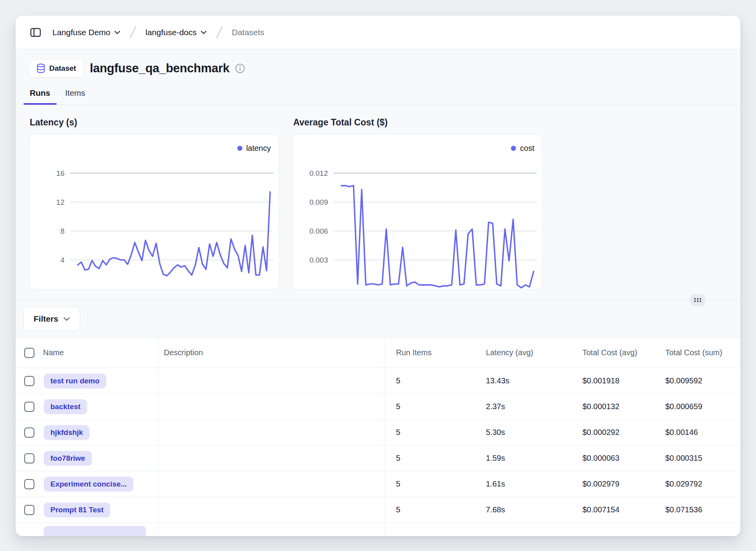 The height and width of the screenshot is (551, 756). I want to click on y-axis-tick-label: 0.009, so click(319, 202).